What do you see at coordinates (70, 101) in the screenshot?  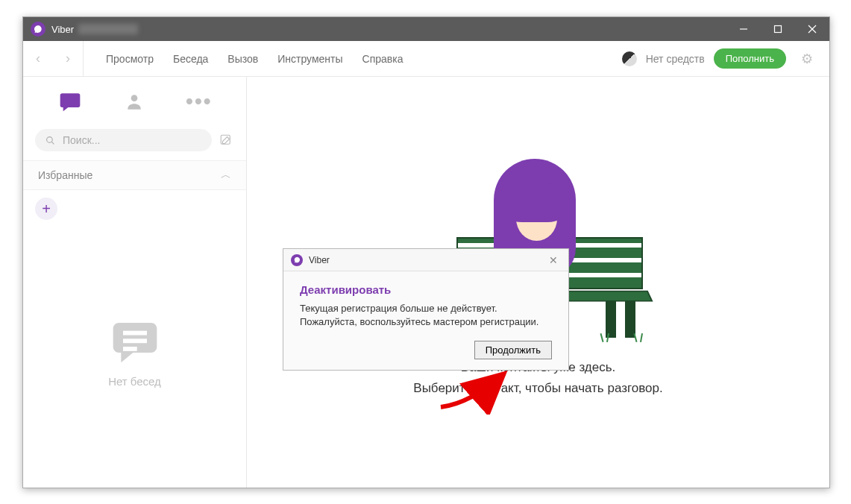 I see `tab-chats` at bounding box center [70, 101].